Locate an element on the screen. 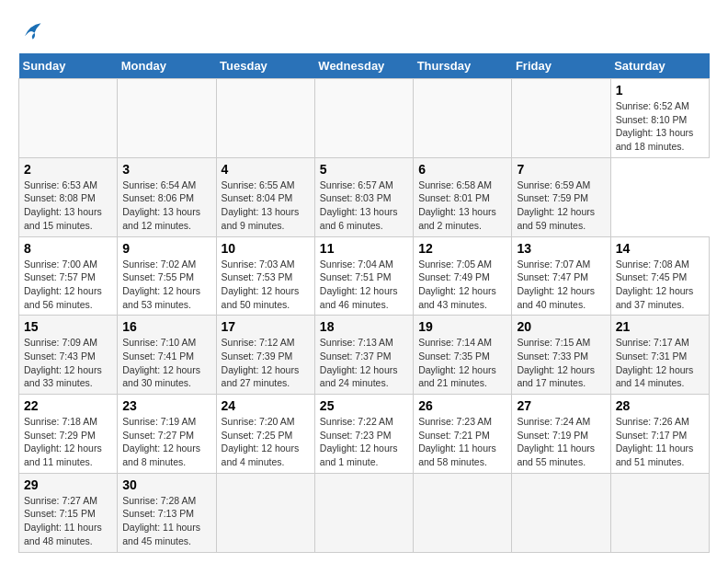 Image resolution: width=728 pixels, height=563 pixels. calendar-cell: 24 Sunrise: 7:20 AM Sunset: 7:25 PM Dayl… is located at coordinates (265, 434).